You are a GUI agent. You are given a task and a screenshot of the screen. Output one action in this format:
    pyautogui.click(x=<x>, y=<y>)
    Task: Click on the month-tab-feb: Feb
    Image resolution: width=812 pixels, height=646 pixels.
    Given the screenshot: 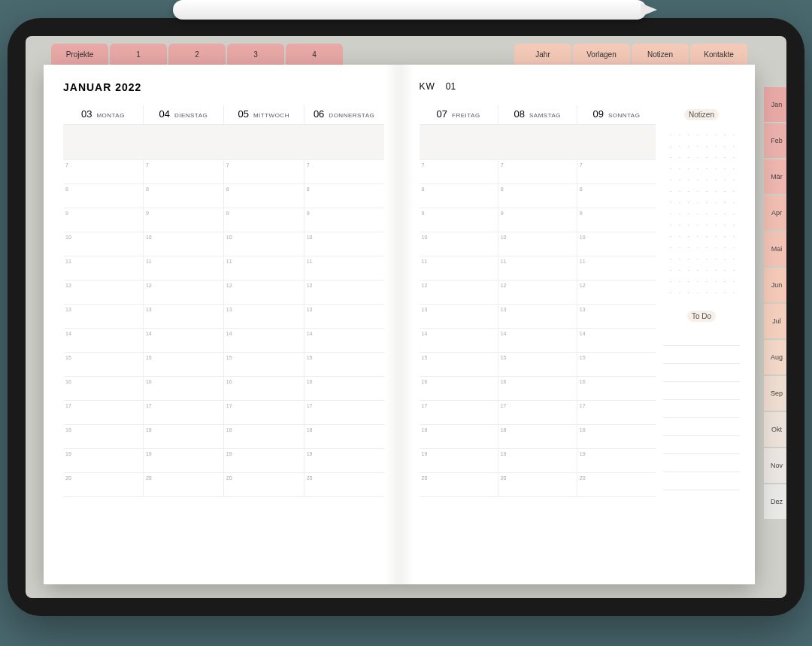 What is the action you would take?
    pyautogui.click(x=775, y=141)
    